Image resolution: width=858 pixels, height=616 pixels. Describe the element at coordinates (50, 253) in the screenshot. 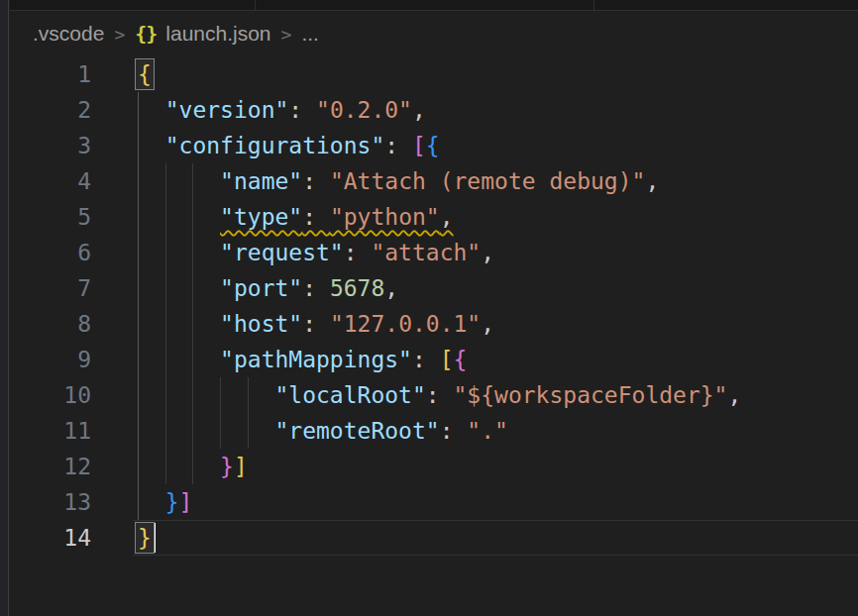

I see `line-number: 6` at that location.